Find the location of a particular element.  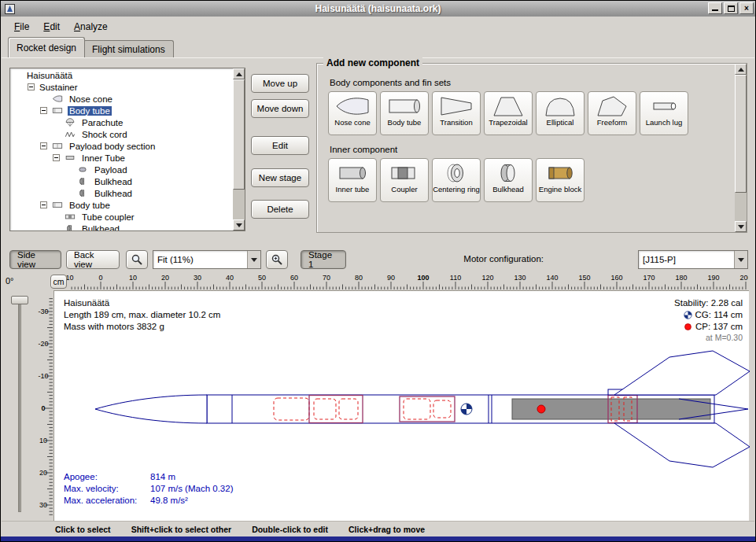

delete-button: Delete is located at coordinates (280, 209).